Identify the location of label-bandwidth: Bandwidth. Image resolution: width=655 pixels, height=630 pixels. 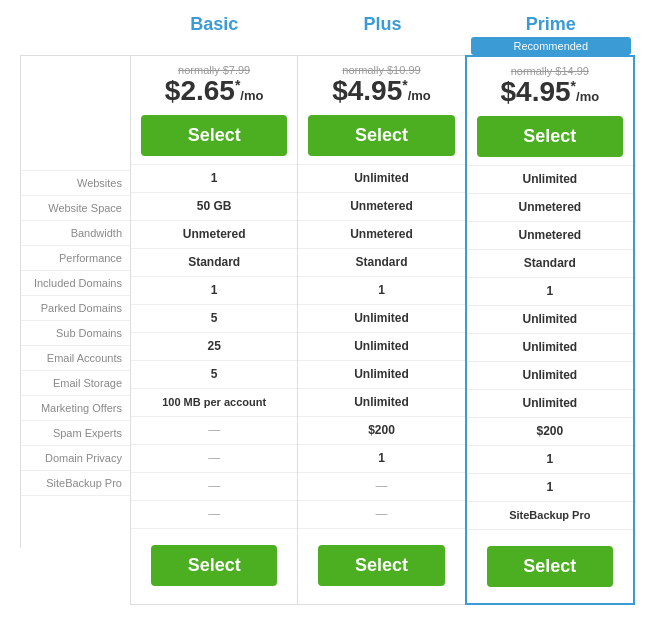
(75, 232).